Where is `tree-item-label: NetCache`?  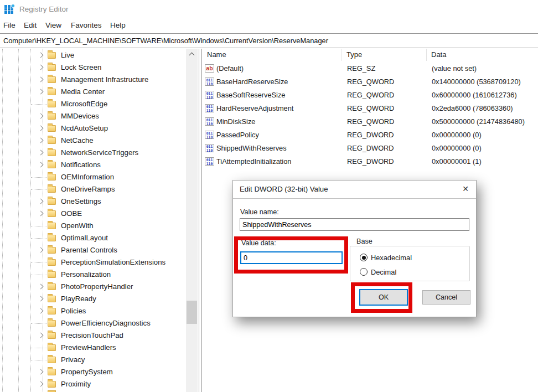 tree-item-label: NetCache is located at coordinates (77, 141).